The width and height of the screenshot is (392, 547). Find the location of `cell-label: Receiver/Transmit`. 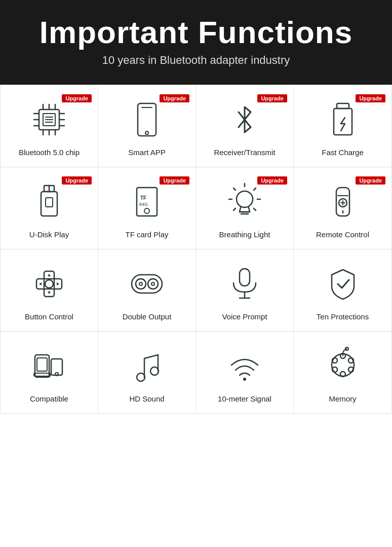

cell-label: Receiver/Transmit is located at coordinates (244, 152).